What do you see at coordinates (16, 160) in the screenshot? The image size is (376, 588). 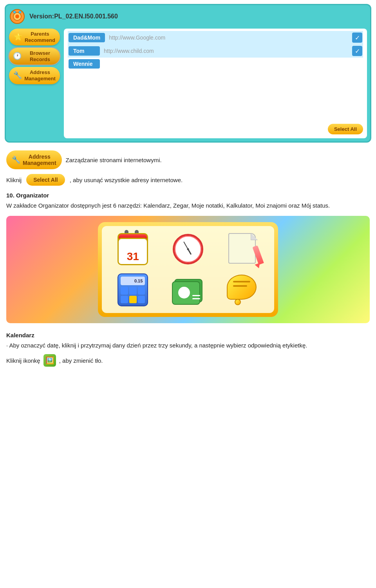 I see `wrench-icon-inline: 🔧` at bounding box center [16, 160].